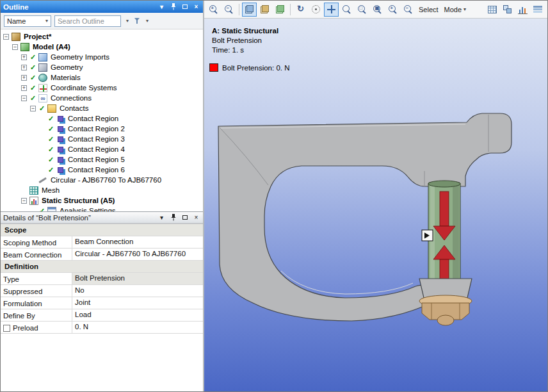  I want to click on chevron-down-icon: ▾, so click(47, 20).